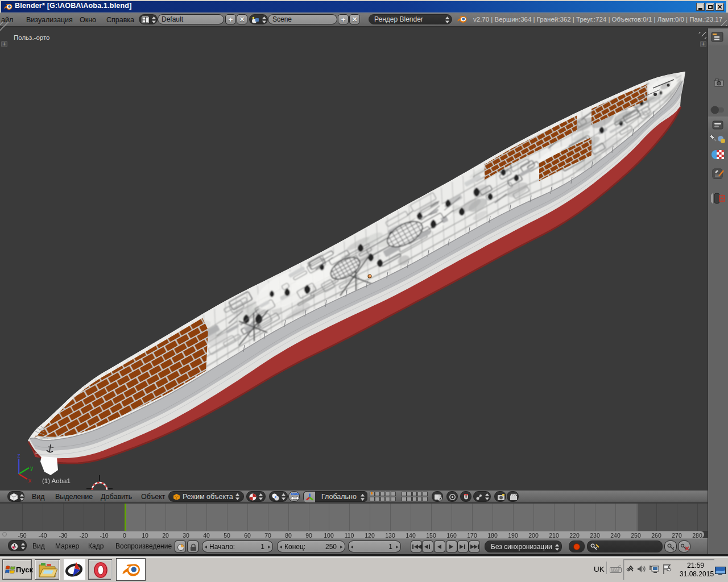  I want to click on svg-text: y, so click(32, 468).